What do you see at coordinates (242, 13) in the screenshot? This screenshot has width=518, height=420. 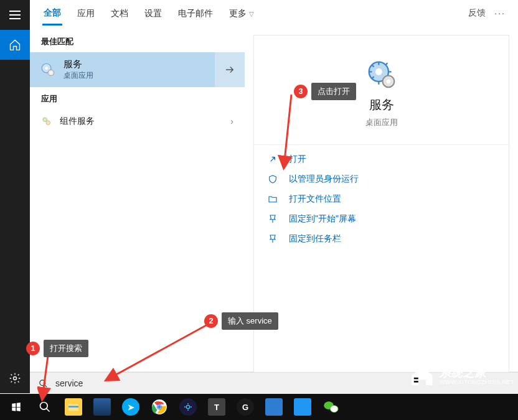 I see `tab-more: 更多▽` at bounding box center [242, 13].